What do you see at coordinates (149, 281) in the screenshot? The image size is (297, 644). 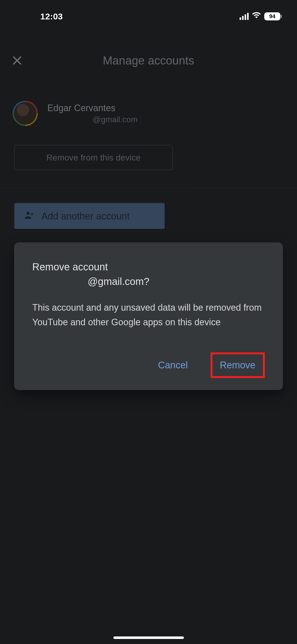 I see `dialog-title-line2: @gmail.com?` at bounding box center [149, 281].